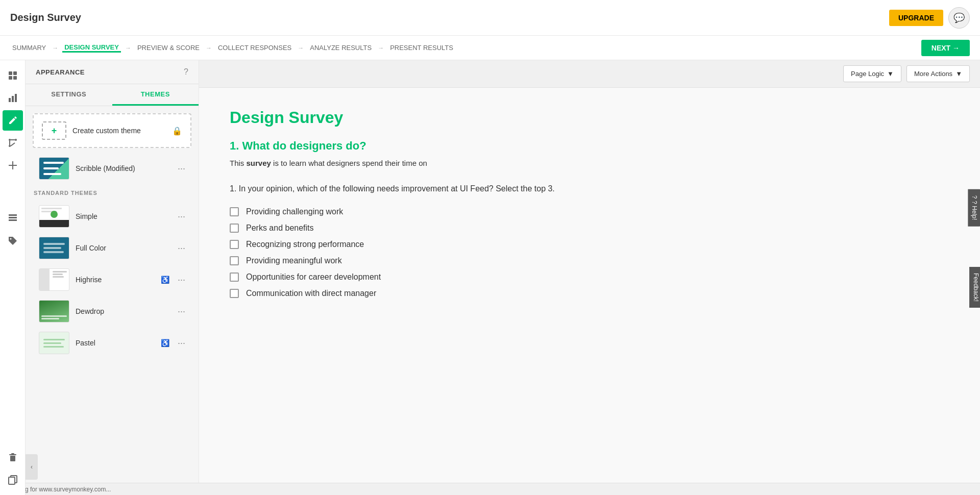 The height and width of the screenshot is (495, 980). Describe the element at coordinates (429, 244) in the screenshot. I see `choice-item-3: Recognizing strong performance` at that location.